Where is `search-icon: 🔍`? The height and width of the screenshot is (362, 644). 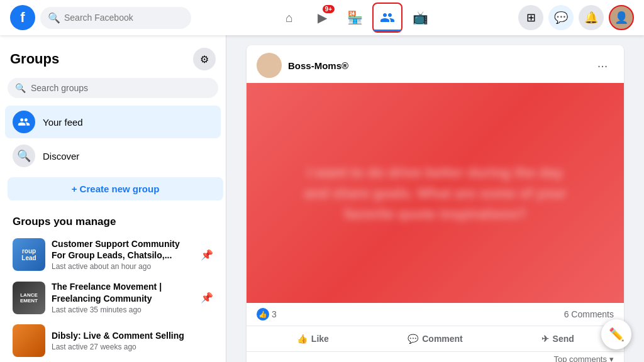
search-icon: 🔍 is located at coordinates (54, 18).